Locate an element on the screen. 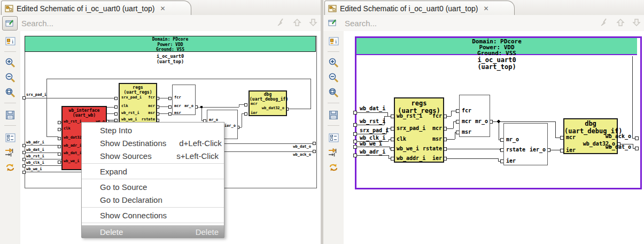 The width and height of the screenshot is (644, 244). instance-name: i_oc_uart0 is located at coordinates (170, 56).